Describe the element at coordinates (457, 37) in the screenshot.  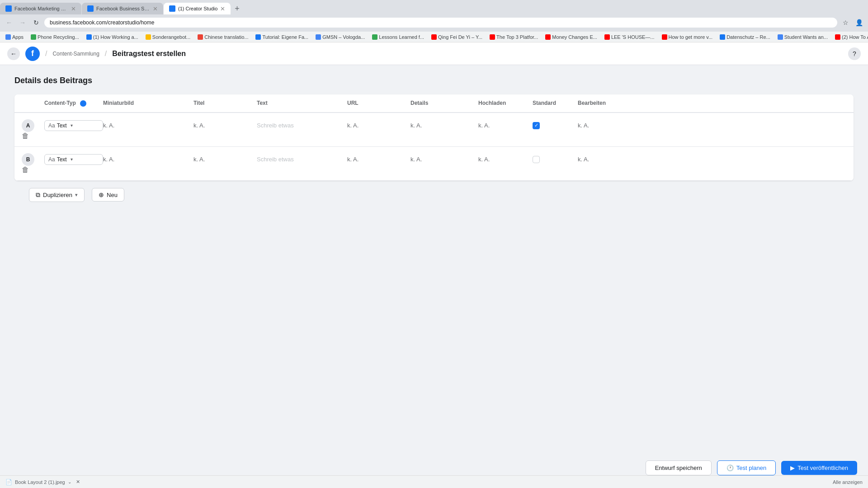
I see `bookmark-qing: Qing Fei De Yi – Y...` at that location.